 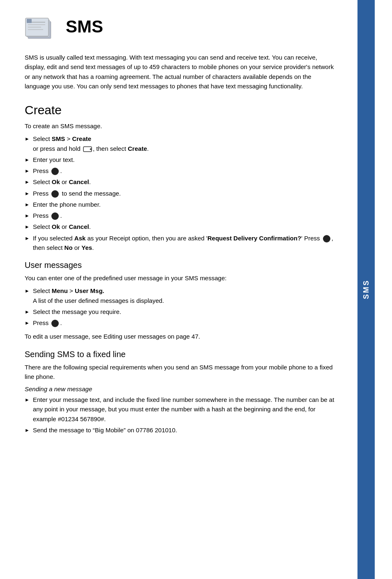 What do you see at coordinates (185, 144) in the screenshot?
I see `create-step-1-content: Select SMS > Create or press and hold , …` at bounding box center [185, 144].